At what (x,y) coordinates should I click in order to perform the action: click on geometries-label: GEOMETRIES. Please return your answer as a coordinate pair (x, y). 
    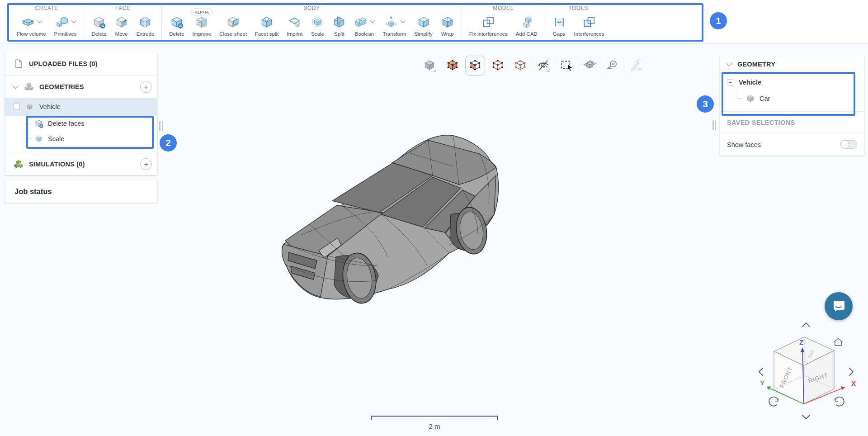
    Looking at the image, I should click on (61, 87).